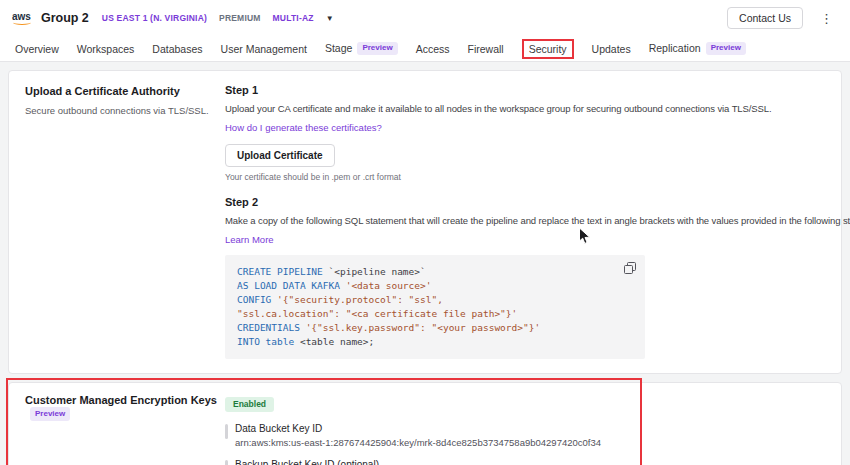 This screenshot has width=850, height=465. What do you see at coordinates (698, 48) in the screenshot?
I see `tab-replication: Replication Preview` at bounding box center [698, 48].